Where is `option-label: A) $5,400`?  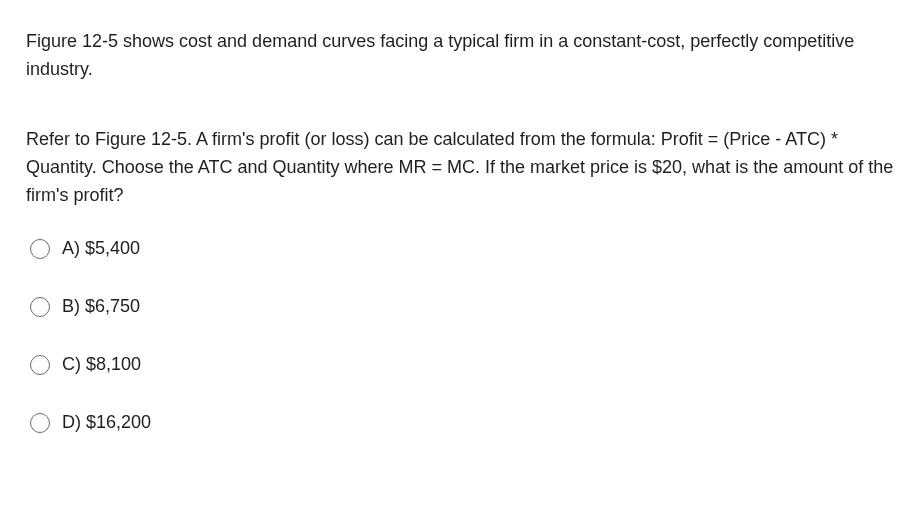 option-label: A) $5,400 is located at coordinates (101, 249).